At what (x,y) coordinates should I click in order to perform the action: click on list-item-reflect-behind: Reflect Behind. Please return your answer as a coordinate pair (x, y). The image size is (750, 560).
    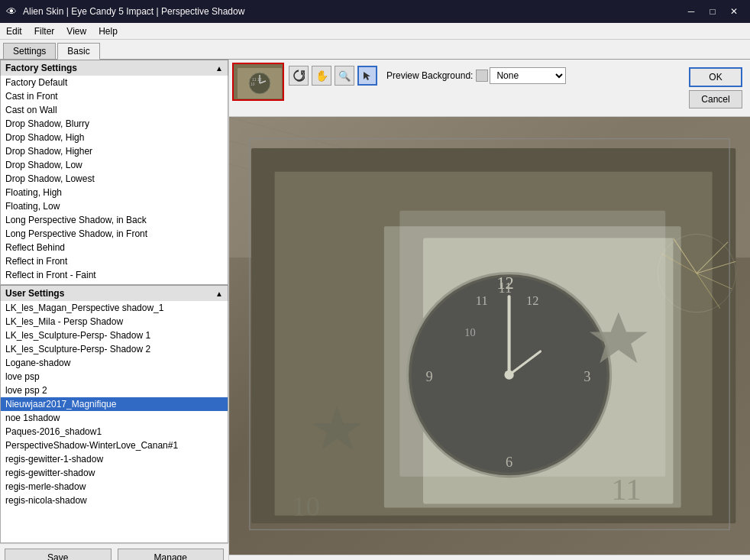
    Looking at the image, I should click on (115, 248).